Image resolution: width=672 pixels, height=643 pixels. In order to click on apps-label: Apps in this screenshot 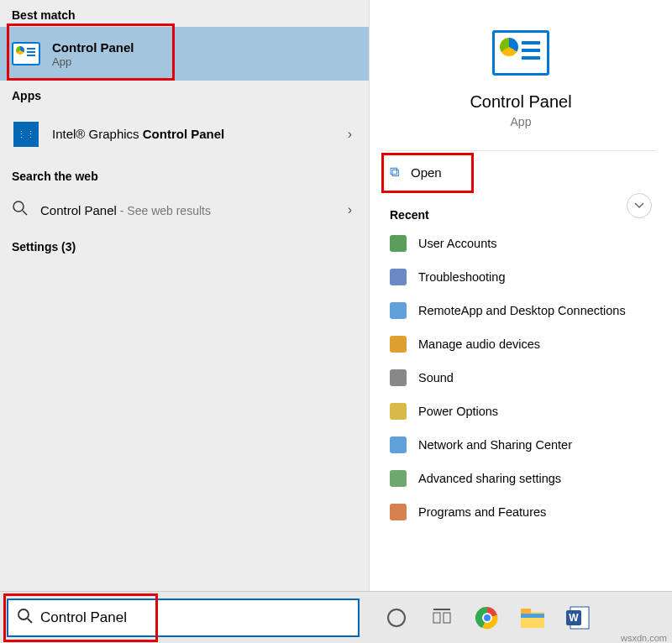, I will do `click(185, 94)`.